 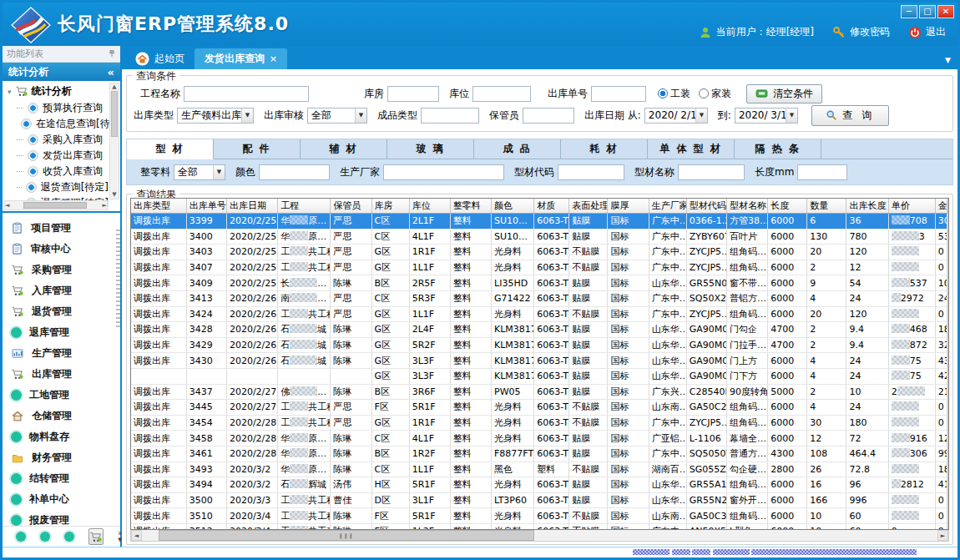 I want to click on table-row: 调拨出库34032020/2/25工共工程严思G区1R1F整料光身料6063-T…, so click(x=539, y=252).